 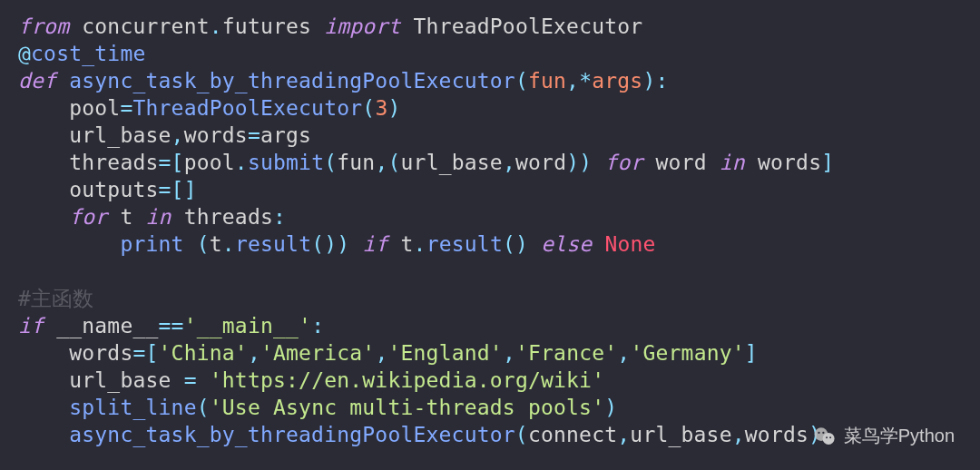 I want to click on code-token: outputs, so click(x=89, y=190).